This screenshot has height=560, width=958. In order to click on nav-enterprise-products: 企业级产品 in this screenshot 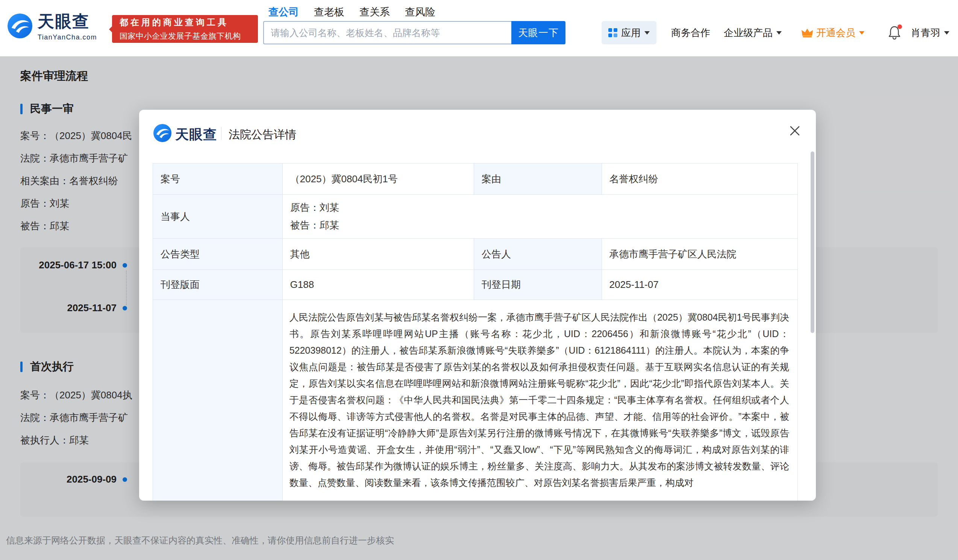, I will do `click(753, 33)`.